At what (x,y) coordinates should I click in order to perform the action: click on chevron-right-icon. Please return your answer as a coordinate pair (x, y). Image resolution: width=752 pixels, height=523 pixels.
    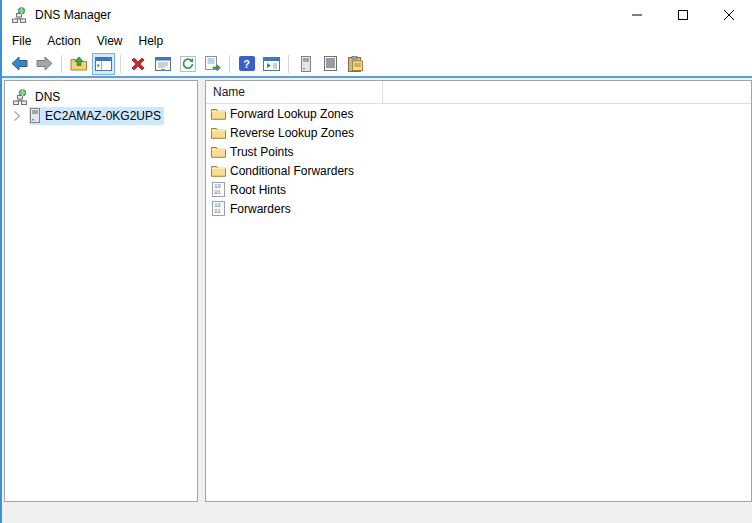
    Looking at the image, I should click on (21, 116).